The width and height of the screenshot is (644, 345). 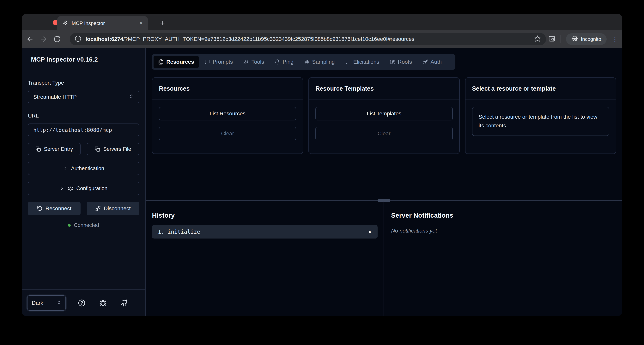 I want to click on list-resources-button: List Resources, so click(x=228, y=114).